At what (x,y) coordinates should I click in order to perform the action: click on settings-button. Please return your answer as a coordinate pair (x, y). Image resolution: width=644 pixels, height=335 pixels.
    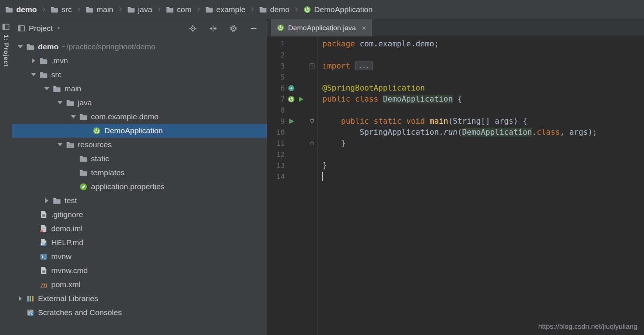
    Looking at the image, I should click on (234, 29).